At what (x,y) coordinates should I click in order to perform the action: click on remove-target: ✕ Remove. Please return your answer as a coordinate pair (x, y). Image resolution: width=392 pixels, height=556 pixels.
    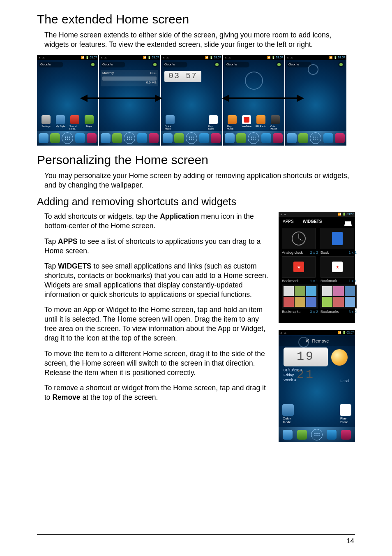
    Looking at the image, I should click on (317, 341).